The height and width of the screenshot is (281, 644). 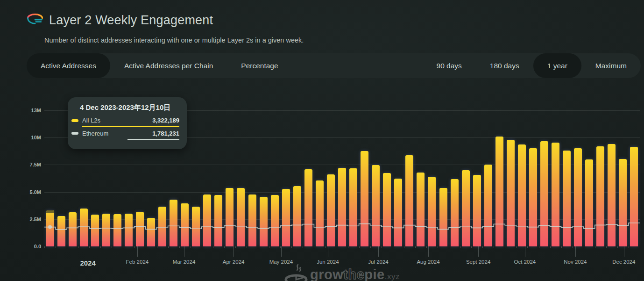 What do you see at coordinates (260, 65) in the screenshot?
I see `tab-percentage: Percentage` at bounding box center [260, 65].